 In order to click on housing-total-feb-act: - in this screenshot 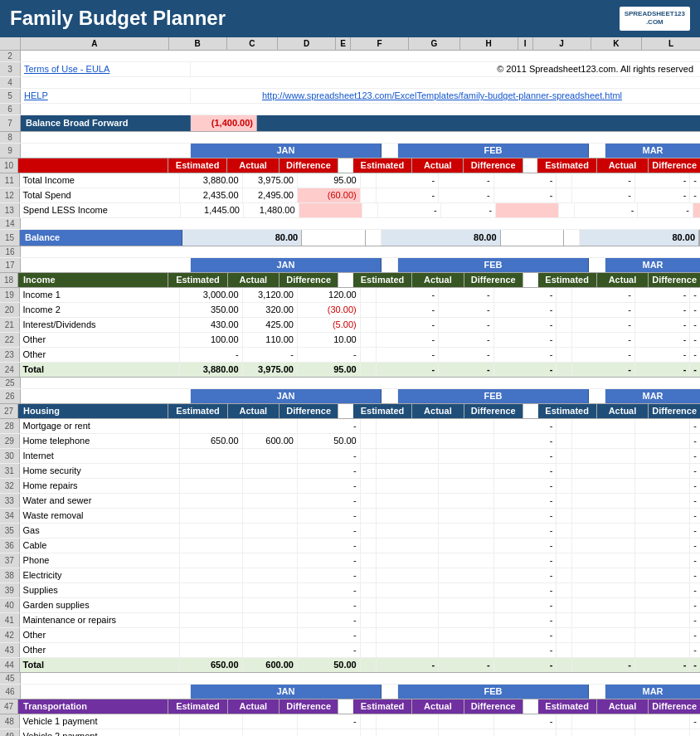, I will do `click(466, 665)`.